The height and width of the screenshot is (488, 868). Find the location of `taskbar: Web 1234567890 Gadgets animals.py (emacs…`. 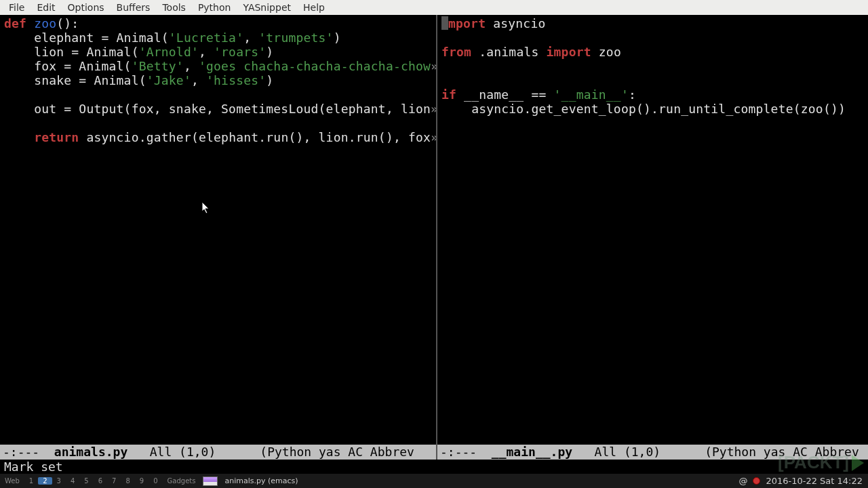

taskbar: Web 1234567890 Gadgets animals.py (emacs… is located at coordinates (434, 481).